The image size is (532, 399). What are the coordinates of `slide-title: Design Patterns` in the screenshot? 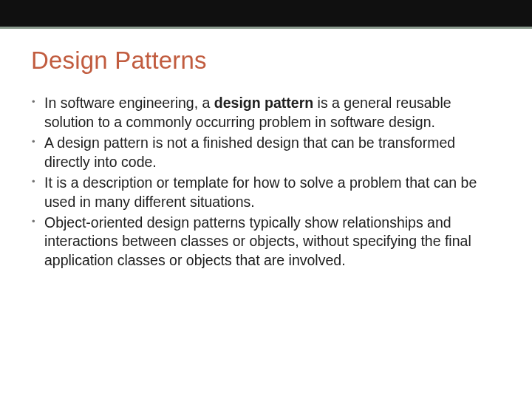 It's located at (266, 61).